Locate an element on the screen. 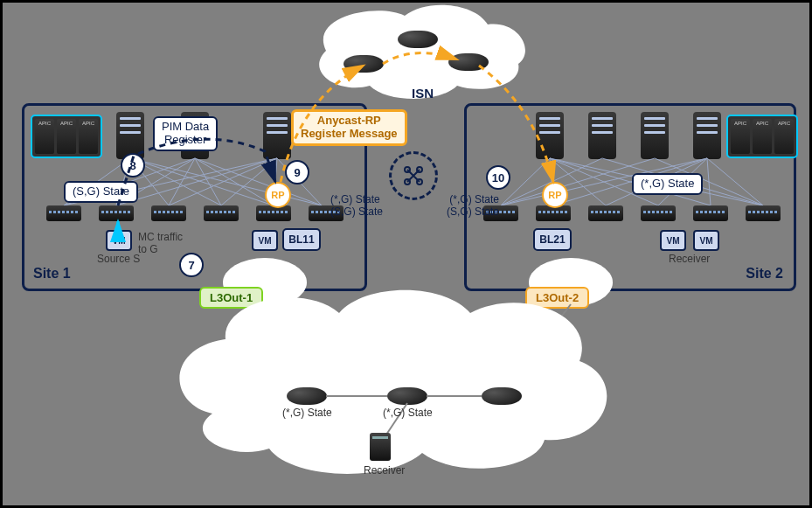 Image resolution: width=812 pixels, height=508 pixels. ext-left-state: (*,G) State is located at coordinates (308, 413).